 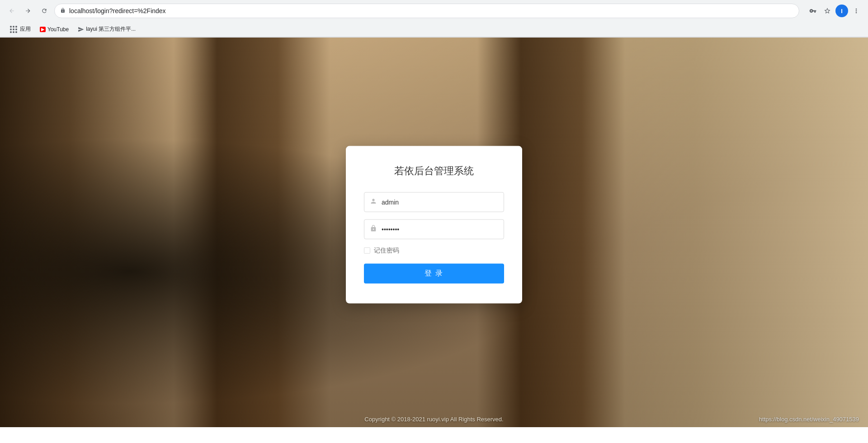 I want to click on forward-button, so click(x=28, y=11).